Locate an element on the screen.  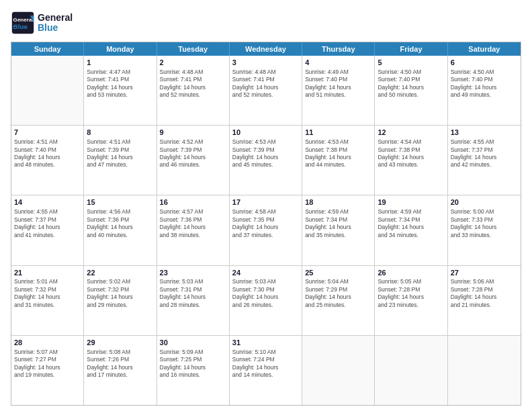
day-info: Sunrise: 5:10 AMSunset: 7:24 PMDaylight:… is located at coordinates (266, 364).